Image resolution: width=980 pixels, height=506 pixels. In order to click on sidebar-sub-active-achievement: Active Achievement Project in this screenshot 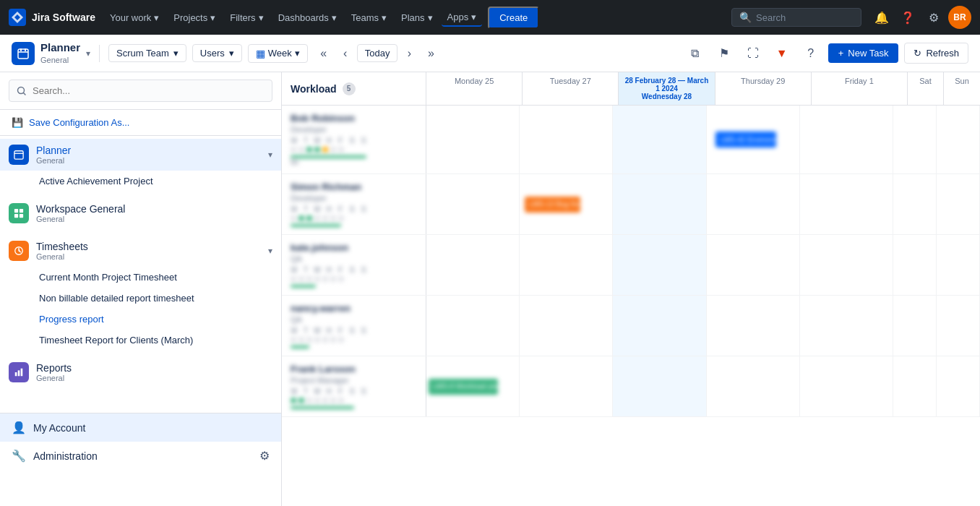, I will do `click(140, 181)`.